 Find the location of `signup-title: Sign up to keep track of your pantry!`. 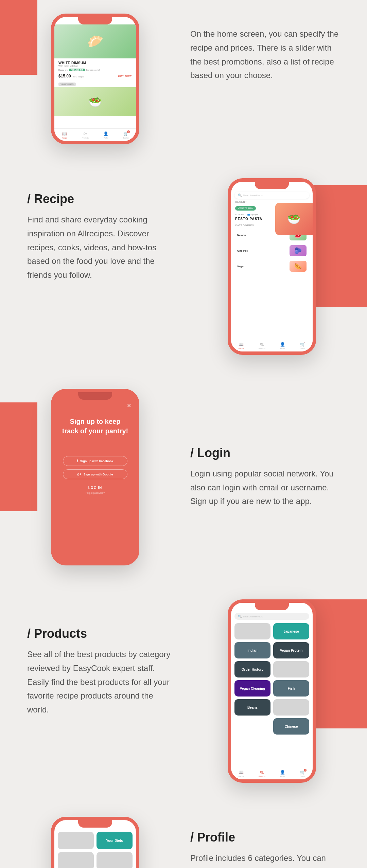

signup-title: Sign up to keep track of your pantry! is located at coordinates (95, 426).